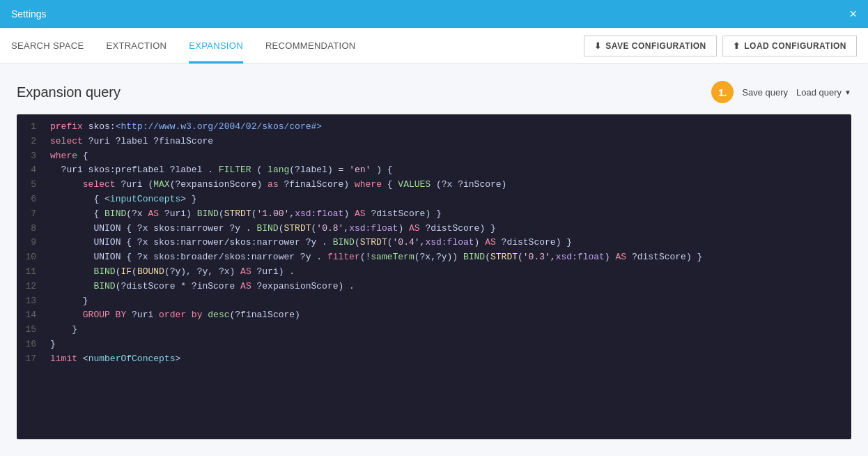  What do you see at coordinates (434, 315) in the screenshot?
I see `code-line: 14 GROUP BY ?uri order by desc(?finalSco…` at bounding box center [434, 315].